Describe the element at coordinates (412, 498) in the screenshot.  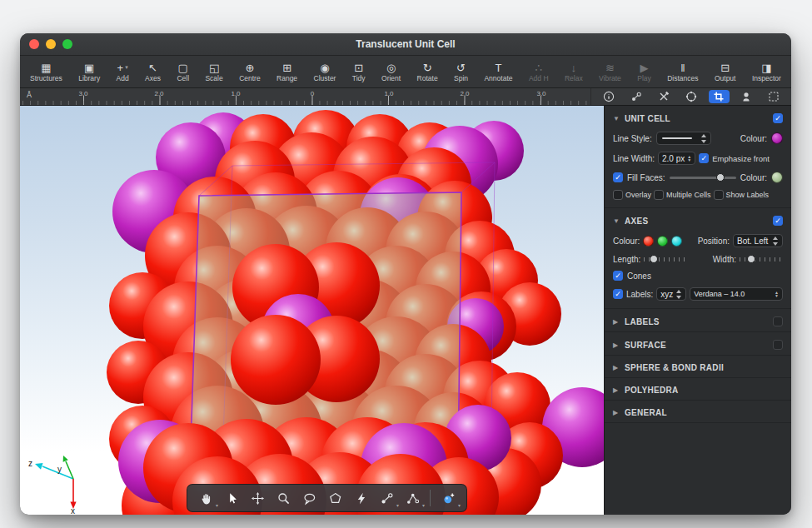
I see `bond-chain-tool: ▾` at that location.